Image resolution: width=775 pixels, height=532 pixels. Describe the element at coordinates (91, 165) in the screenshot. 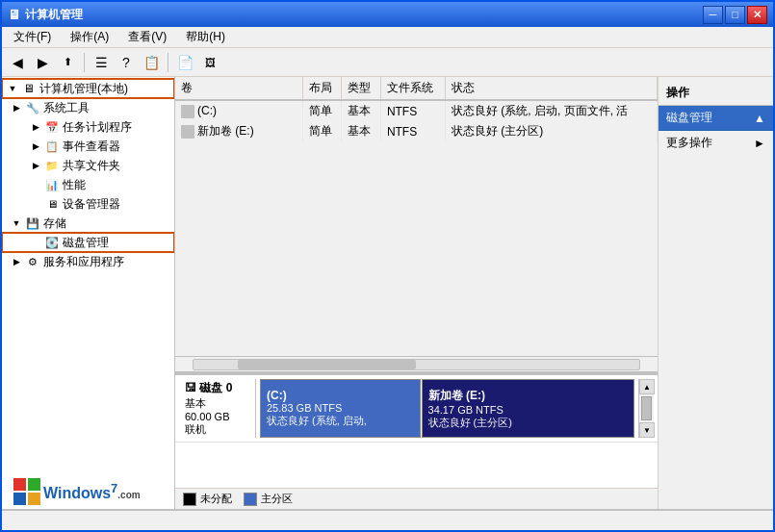

I see `tree-label-shared-folders: 共享文件夹` at that location.